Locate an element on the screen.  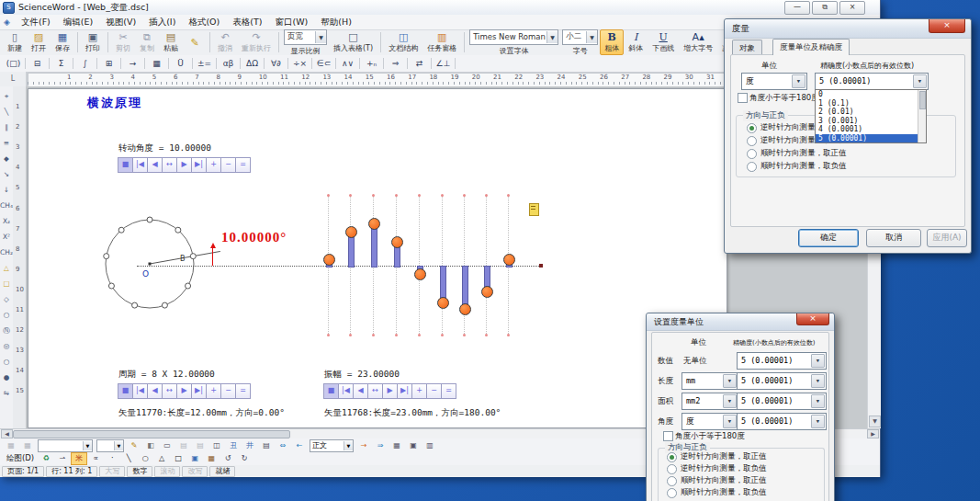
player-button-4: ▶ is located at coordinates (184, 392).